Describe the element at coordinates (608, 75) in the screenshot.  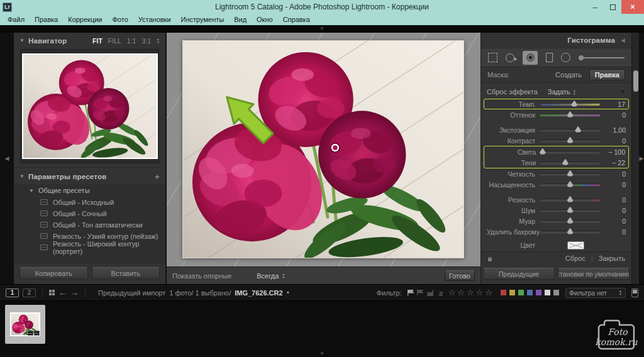
I see `mask-edit-button: Правка` at that location.